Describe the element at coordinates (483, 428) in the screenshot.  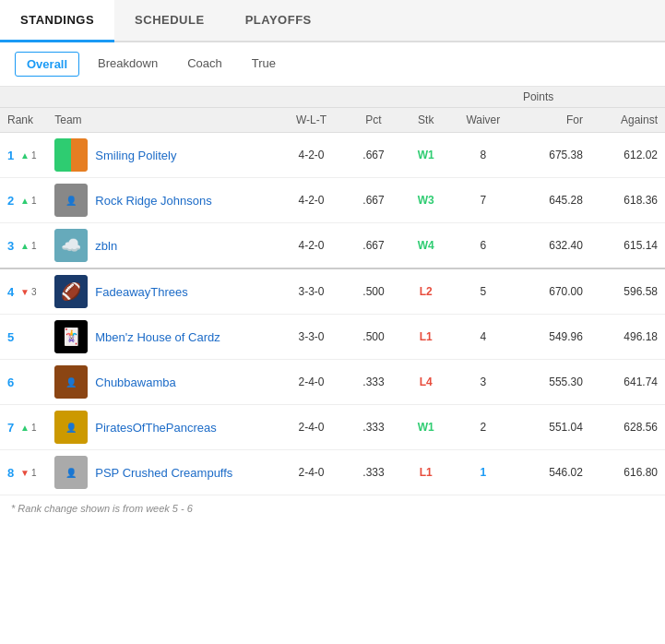
I see `waiver-value: 2` at that location.